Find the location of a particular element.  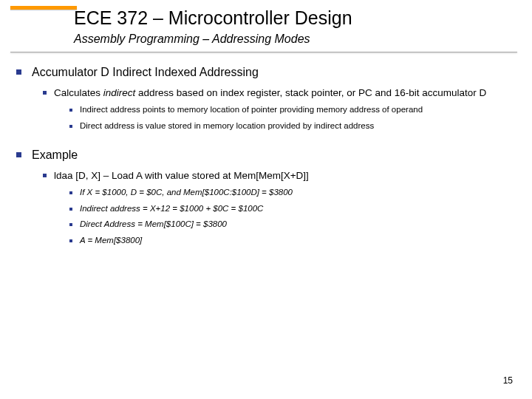

text-run-italic: indirect is located at coordinates (120, 93).